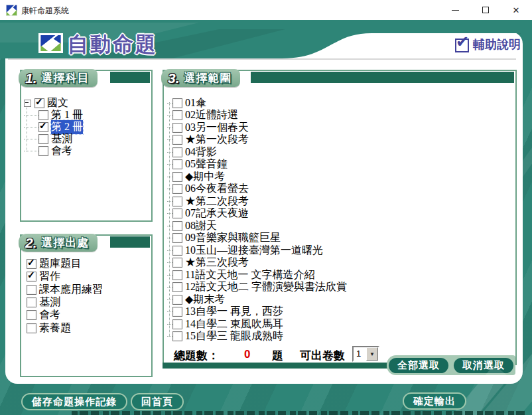  I want to click on panel2-number: 2., so click(31, 243).